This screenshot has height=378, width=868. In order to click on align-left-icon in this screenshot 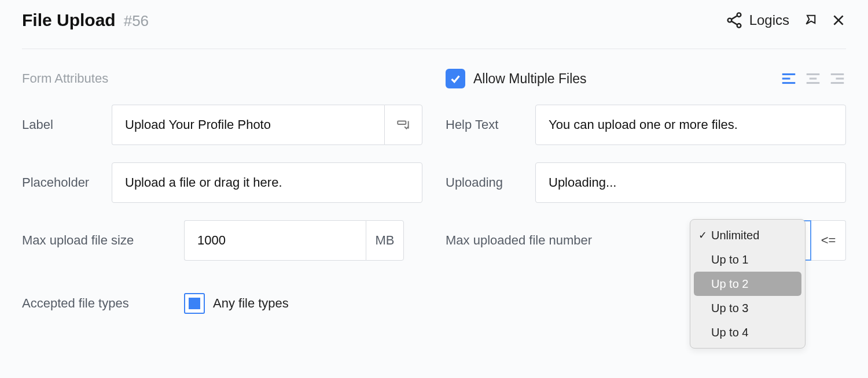, I will do `click(789, 79)`.